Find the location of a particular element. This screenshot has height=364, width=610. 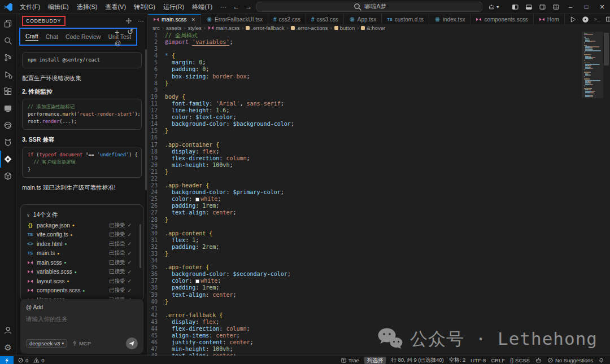

chat-input-placeholder: 请输入你的任务 is located at coordinates (82, 319).